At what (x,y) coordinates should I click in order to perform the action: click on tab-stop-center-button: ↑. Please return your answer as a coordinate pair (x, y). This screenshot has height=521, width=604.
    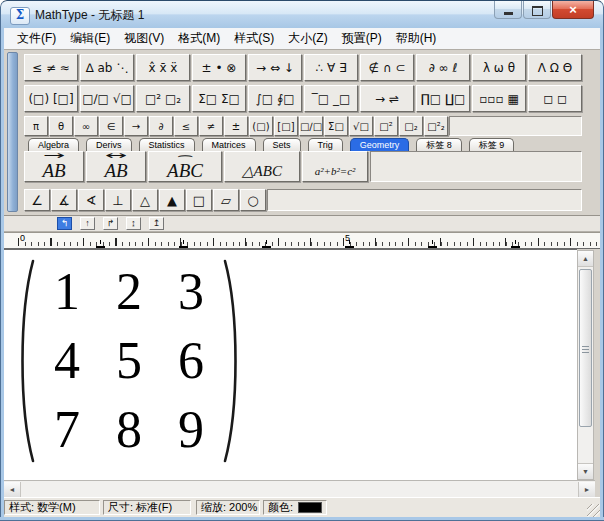
    Looking at the image, I should click on (88, 224).